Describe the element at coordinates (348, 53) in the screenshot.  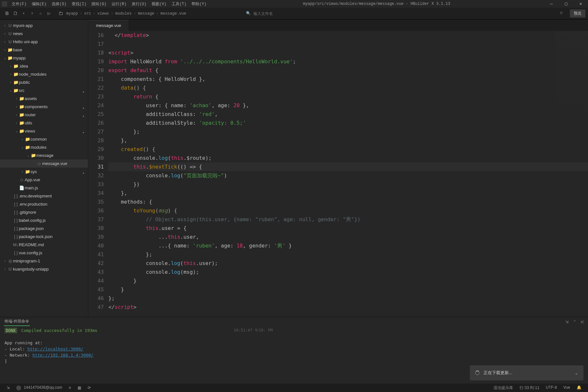
I see `code-line: <script>` at that location.